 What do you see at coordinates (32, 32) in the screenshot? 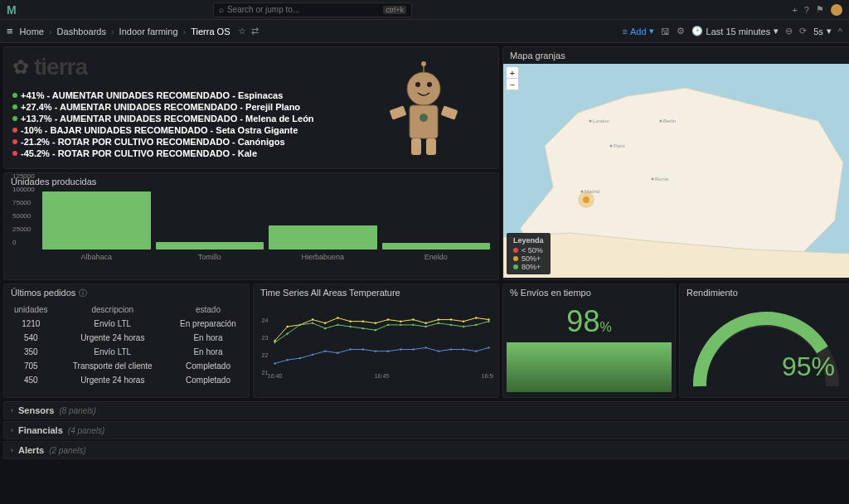
I see `crumb-home: Home` at bounding box center [32, 32].